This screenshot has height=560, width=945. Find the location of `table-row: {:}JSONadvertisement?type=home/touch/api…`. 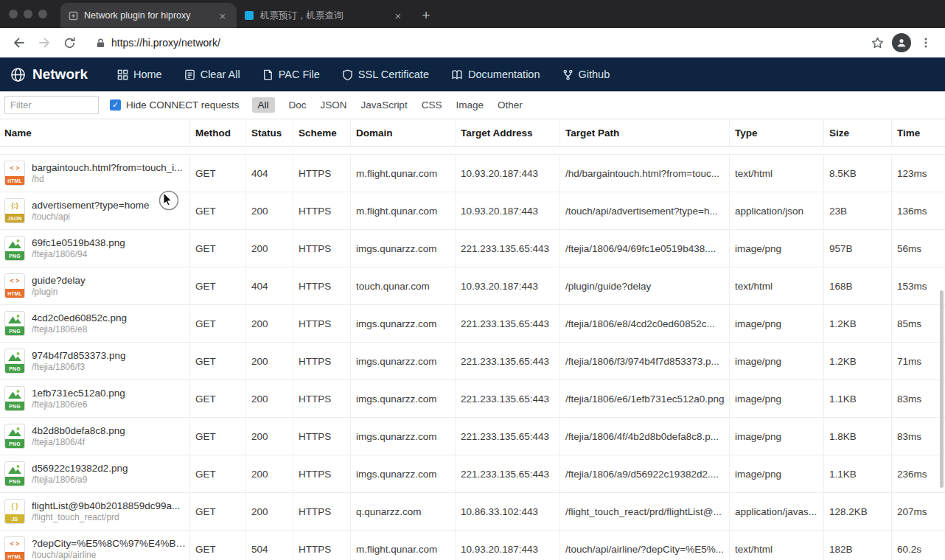

table-row: {:}JSONadvertisement?type=home/touch/api… is located at coordinates (472, 211).